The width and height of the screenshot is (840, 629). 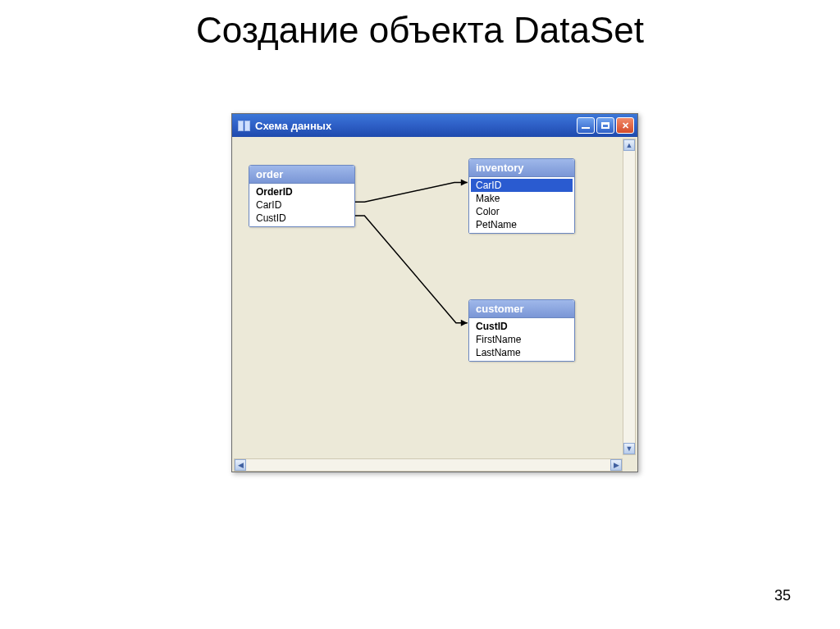 I want to click on scroll-right-button: ▶, so click(x=616, y=465).